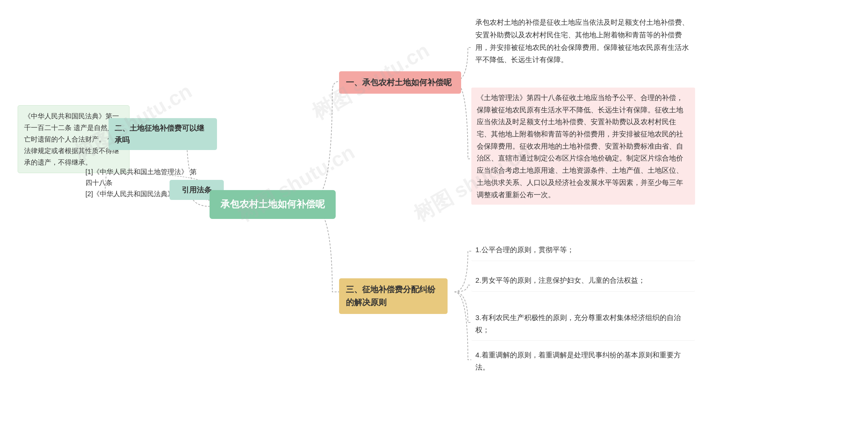 The image size is (868, 428). What do you see at coordinates (400, 82) in the screenshot?
I see `topic1-node: 一、承包农村土地如何补偿呢` at bounding box center [400, 82].